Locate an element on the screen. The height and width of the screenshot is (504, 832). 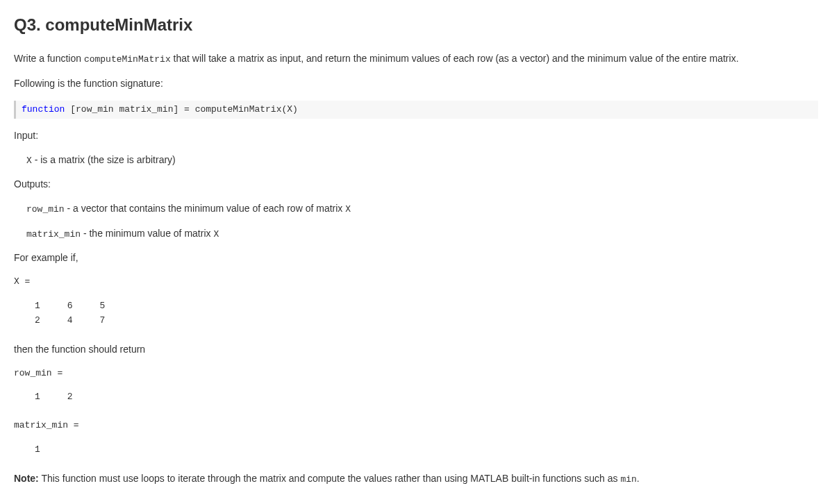
signature-rest: [row_min matrix_min] = computeMinMatrix(… is located at coordinates (181, 110).